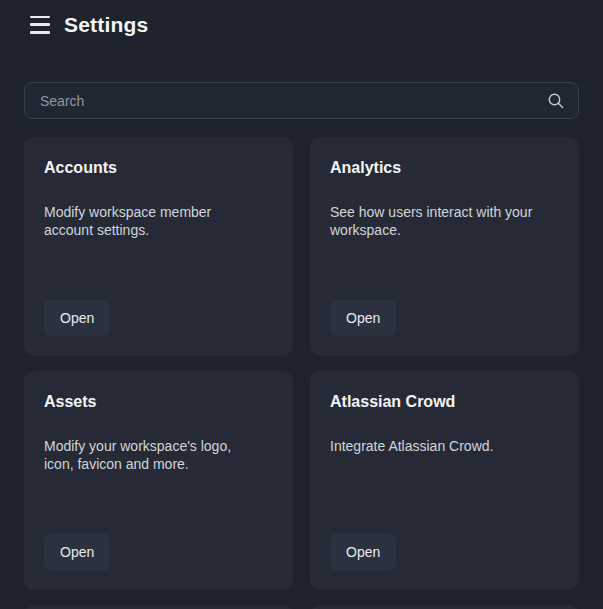 The image size is (603, 609). I want to click on card-title: Accounts, so click(158, 168).